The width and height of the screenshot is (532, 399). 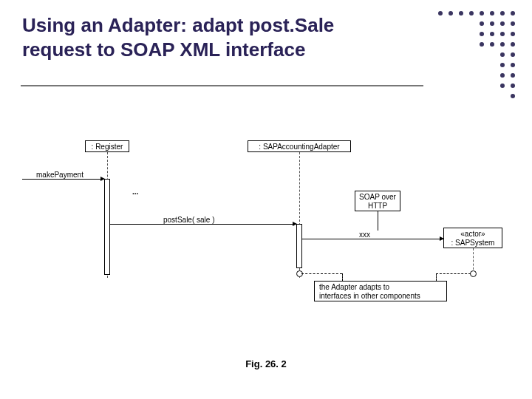 What do you see at coordinates (436, 277) in the screenshot?
I see `note-connector-actor-v` at bounding box center [436, 277].